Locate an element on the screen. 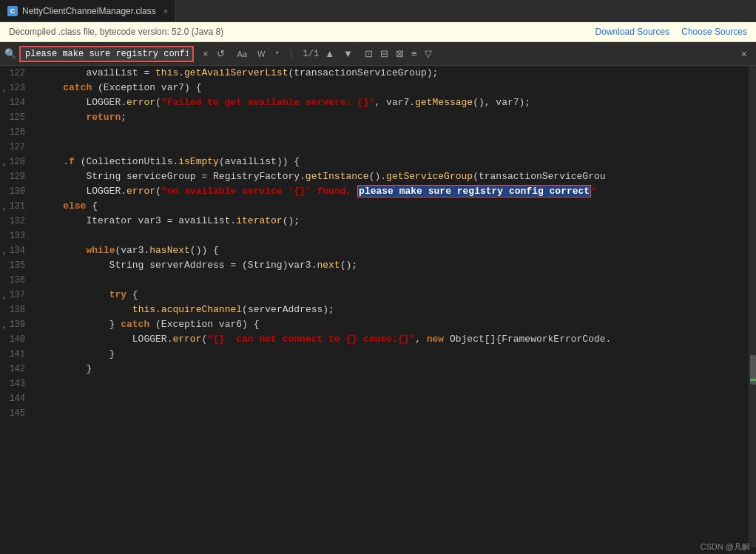 The width and height of the screenshot is (756, 554). vertical-scrollbar is located at coordinates (752, 306).